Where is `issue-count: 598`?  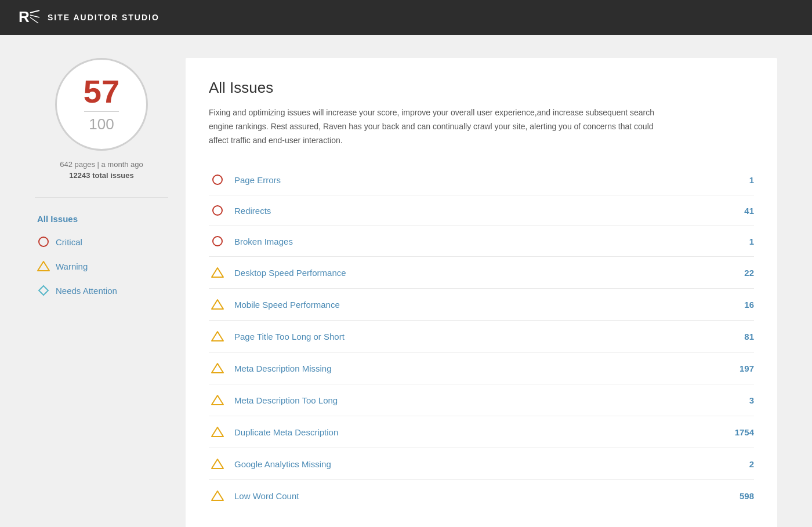
issue-count: 598 is located at coordinates (740, 496).